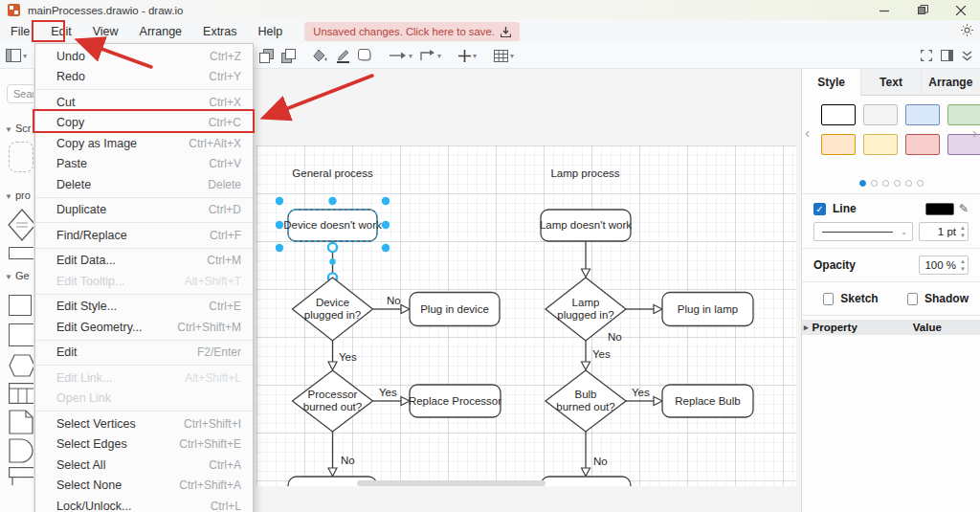 The image size is (980, 512). I want to click on fullscreen-button, so click(926, 56).